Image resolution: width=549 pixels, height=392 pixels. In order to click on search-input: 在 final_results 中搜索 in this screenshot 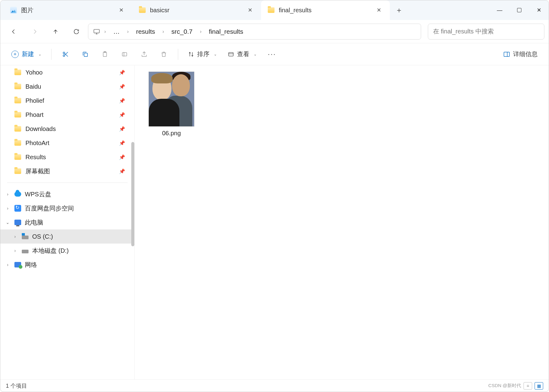, I will do `click(486, 32)`.